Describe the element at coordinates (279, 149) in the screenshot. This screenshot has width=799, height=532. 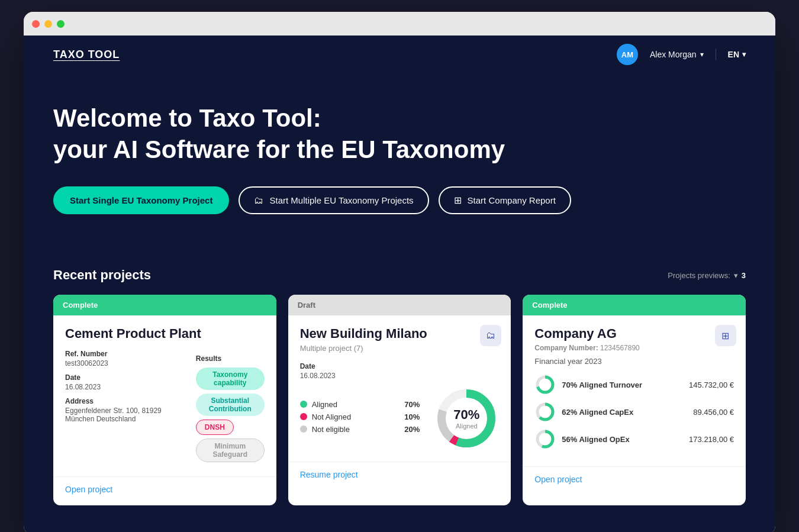
I see `hero-title-line2: your AI Software for the EU Taxonomy` at that location.